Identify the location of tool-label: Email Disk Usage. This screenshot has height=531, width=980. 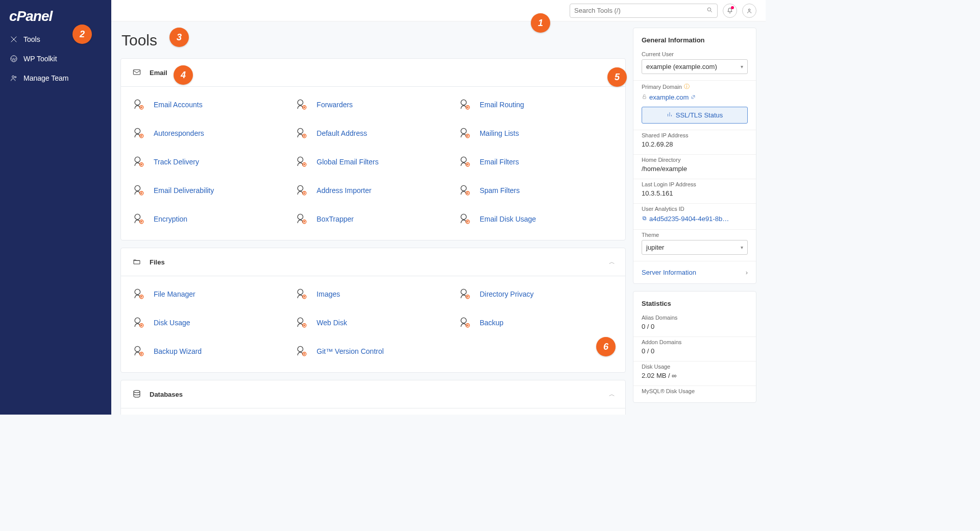
(508, 219).